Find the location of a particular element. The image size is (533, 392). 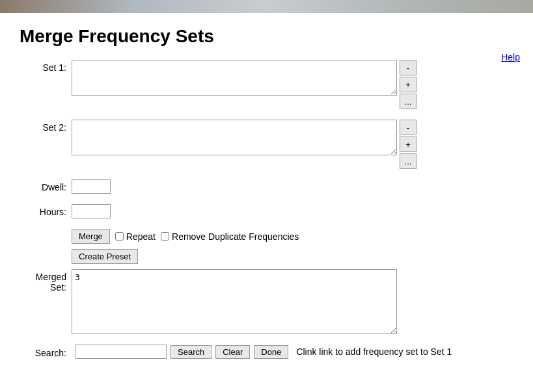

search-input is located at coordinates (121, 352).